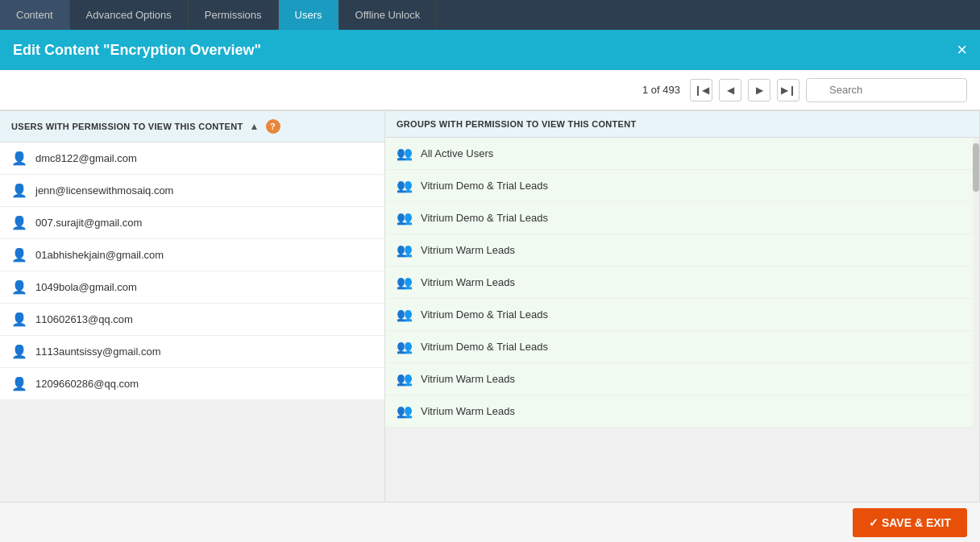  I want to click on user-email: dmc8122@gmail.com, so click(86, 158).